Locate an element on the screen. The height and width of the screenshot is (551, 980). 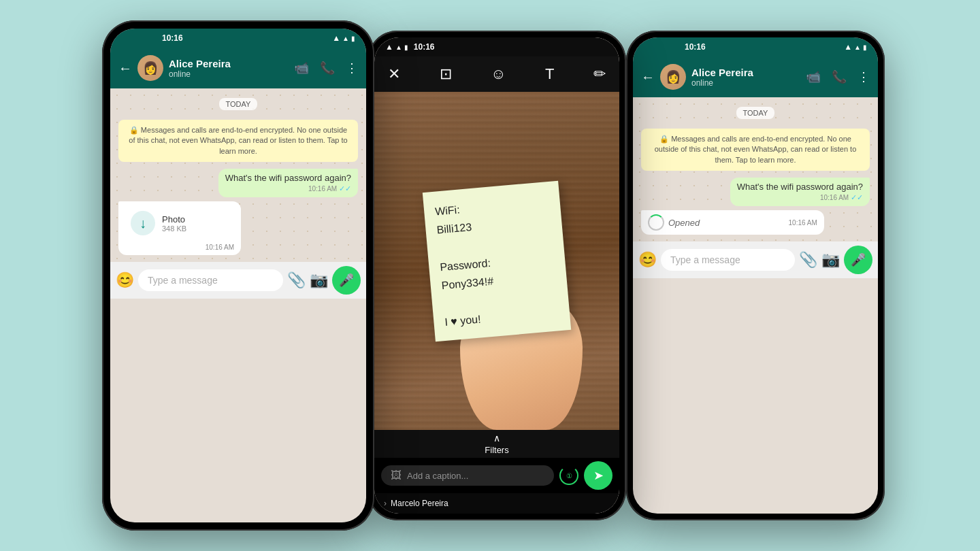
sender-text: Marcelo Pereira is located at coordinates (419, 503).